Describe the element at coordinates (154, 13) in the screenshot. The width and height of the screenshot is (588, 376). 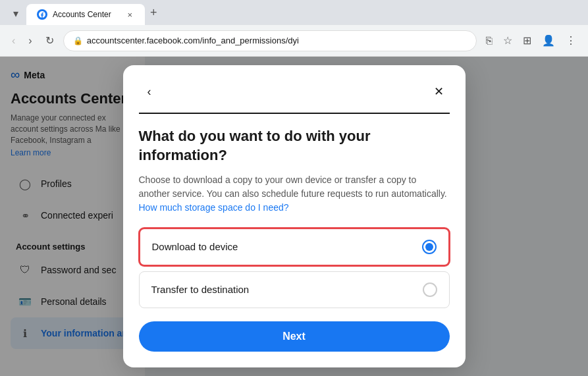
I see `new-tab-button: +` at that location.